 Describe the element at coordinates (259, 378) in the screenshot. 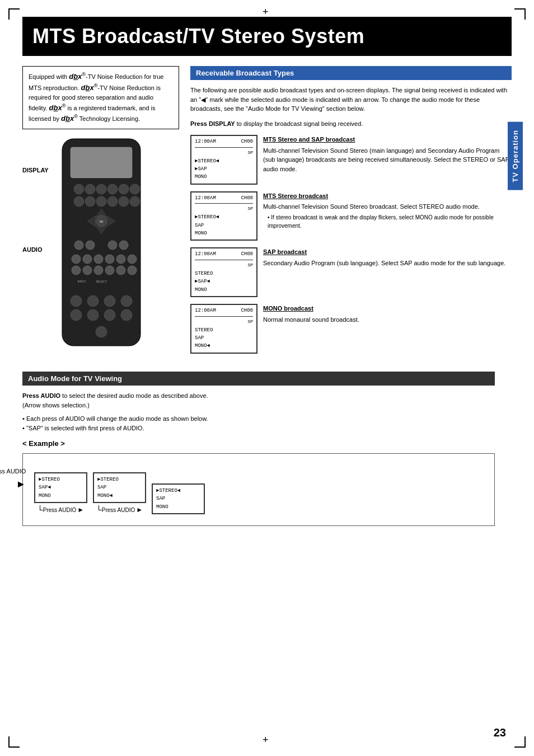

I see `audio-mode-header: Audio Mode for TV Viewing` at that location.